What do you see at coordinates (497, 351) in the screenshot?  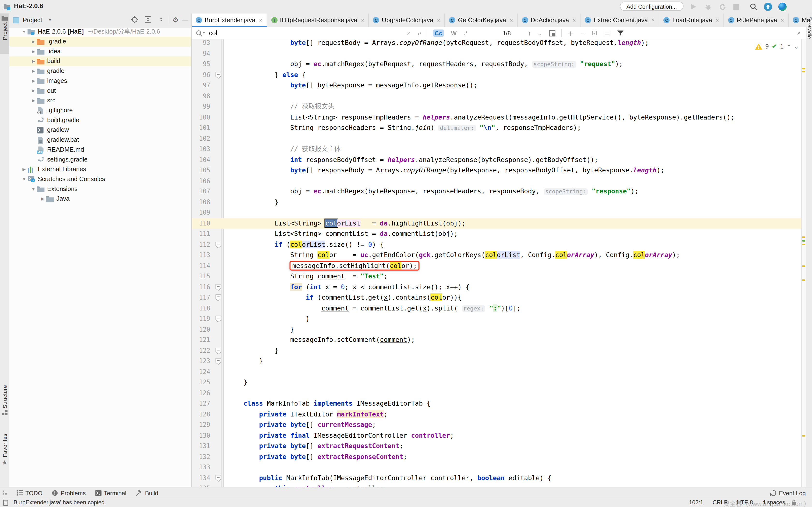 I see `code-line-122: 122 }` at bounding box center [497, 351].